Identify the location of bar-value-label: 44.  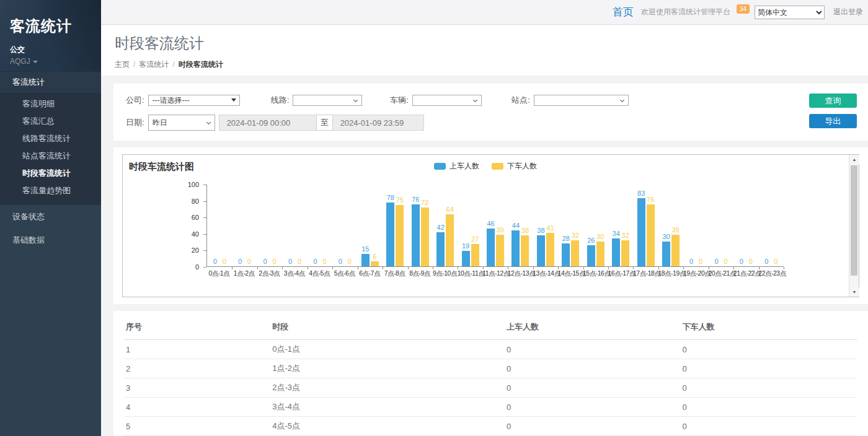
(516, 225).